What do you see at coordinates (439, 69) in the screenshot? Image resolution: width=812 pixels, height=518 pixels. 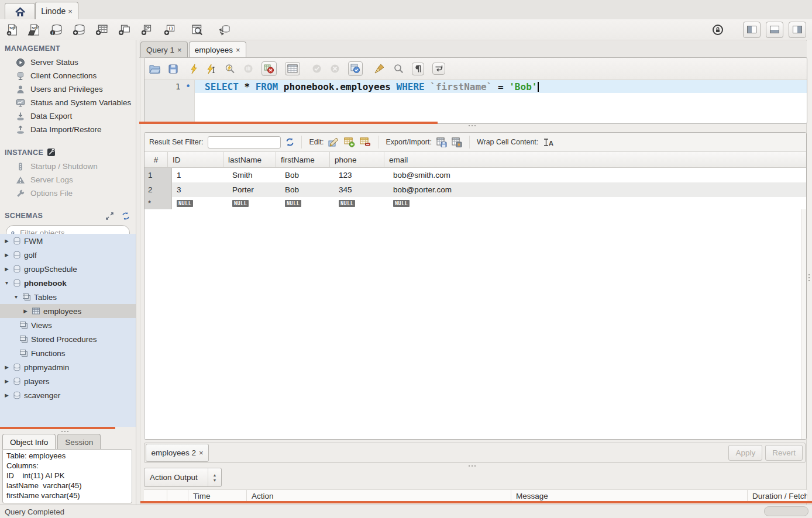 I see `wrap-text-icon` at bounding box center [439, 69].